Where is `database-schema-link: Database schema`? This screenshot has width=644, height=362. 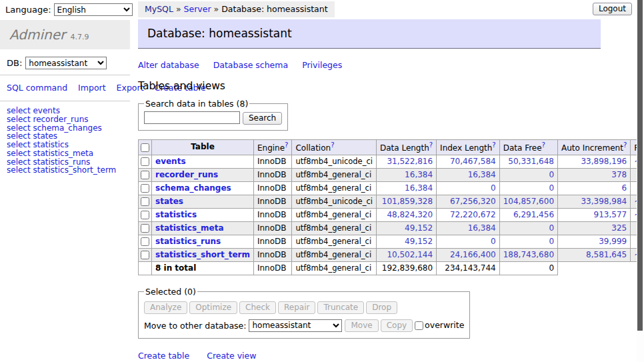 database-schema-link: Database schema is located at coordinates (251, 65).